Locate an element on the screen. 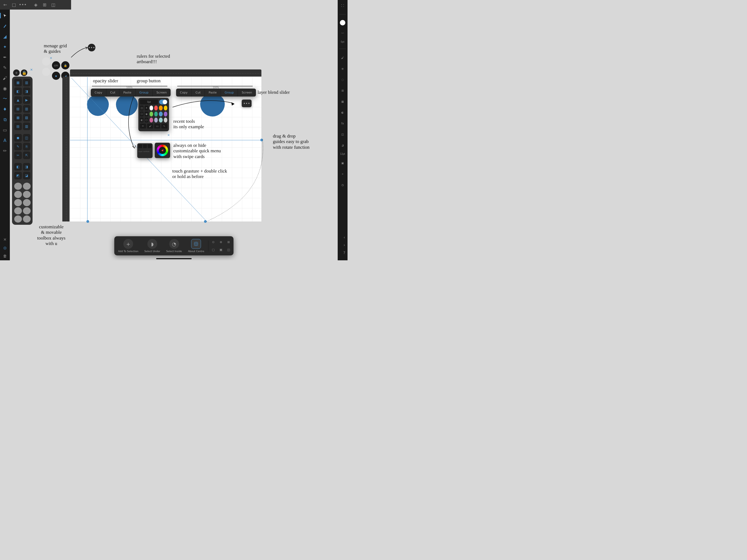 The width and height of the screenshot is (747, 560). ungroup-tool: ◪ is located at coordinates (27, 176).